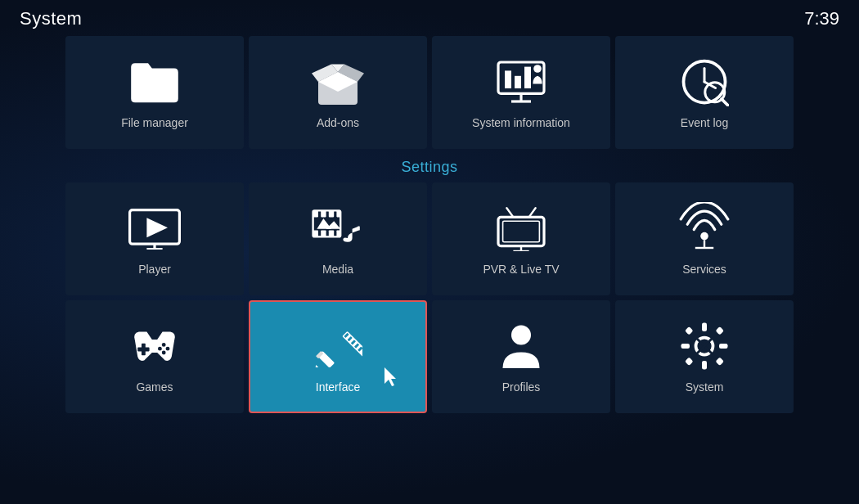 The image size is (859, 504). What do you see at coordinates (51, 19) in the screenshot?
I see `page-title: System` at bounding box center [51, 19].